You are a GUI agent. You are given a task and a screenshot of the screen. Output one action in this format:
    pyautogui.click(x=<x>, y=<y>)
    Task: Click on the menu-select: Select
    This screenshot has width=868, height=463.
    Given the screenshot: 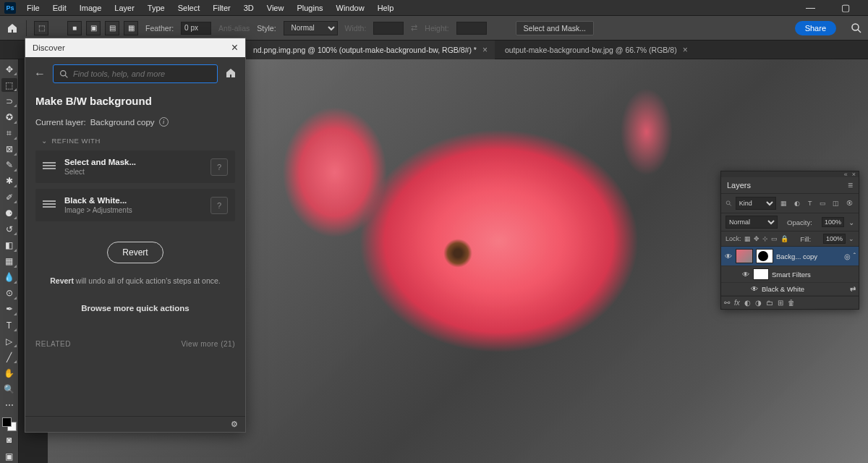 What is the action you would take?
    pyautogui.click(x=190, y=8)
    